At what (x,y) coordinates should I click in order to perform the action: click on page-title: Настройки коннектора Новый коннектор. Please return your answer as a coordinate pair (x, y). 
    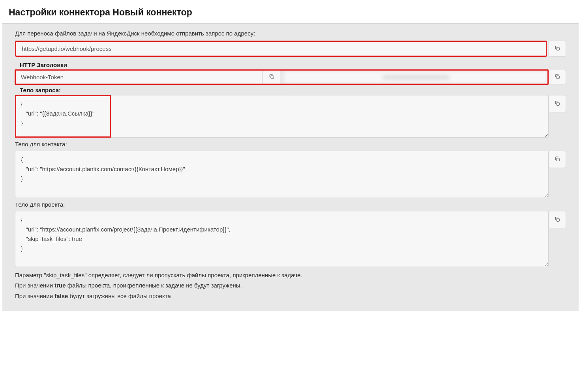
    Looking at the image, I should click on (290, 13).